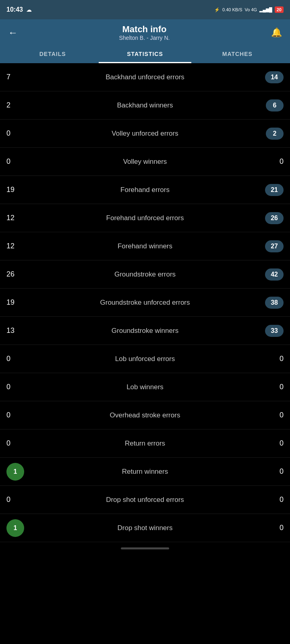 The image size is (290, 644). I want to click on stat-row: 2Backhand winners6, so click(145, 105).